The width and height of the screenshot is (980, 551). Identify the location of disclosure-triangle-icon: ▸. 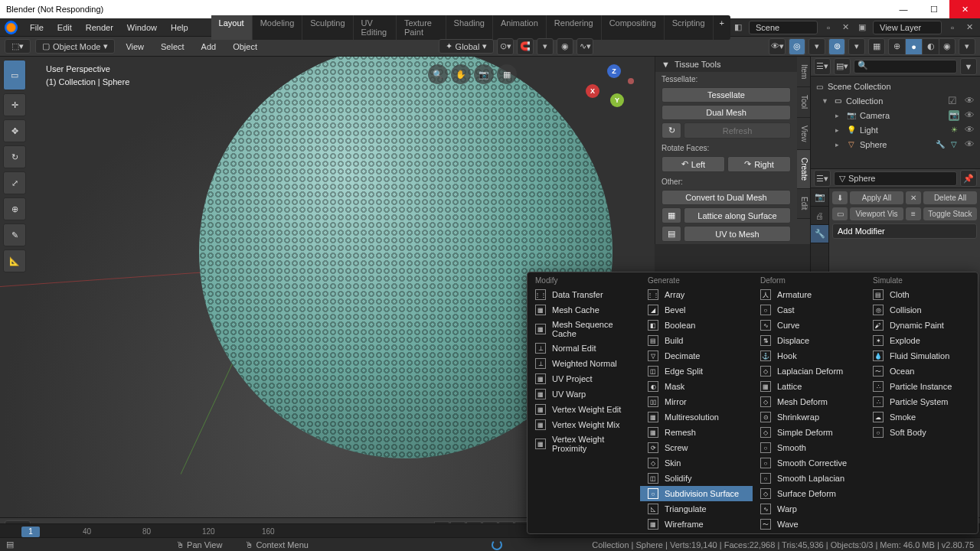
(839, 116).